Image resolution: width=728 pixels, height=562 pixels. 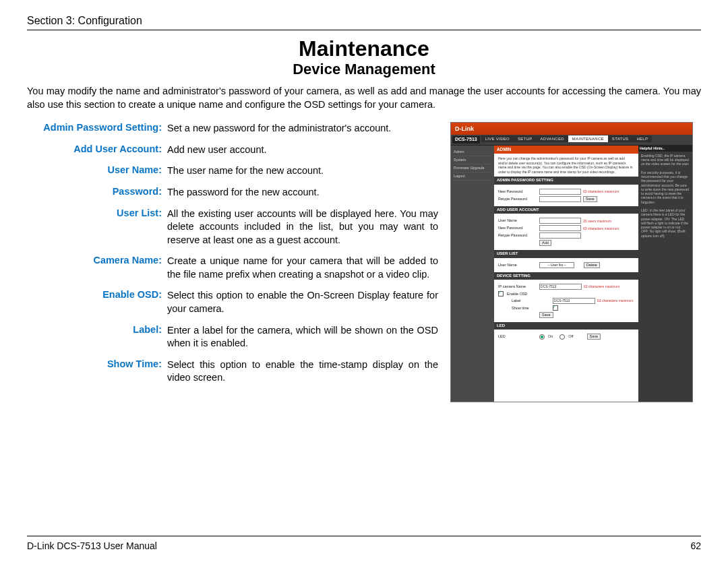 I want to click on showtime-label: Show time, so click(x=524, y=309).